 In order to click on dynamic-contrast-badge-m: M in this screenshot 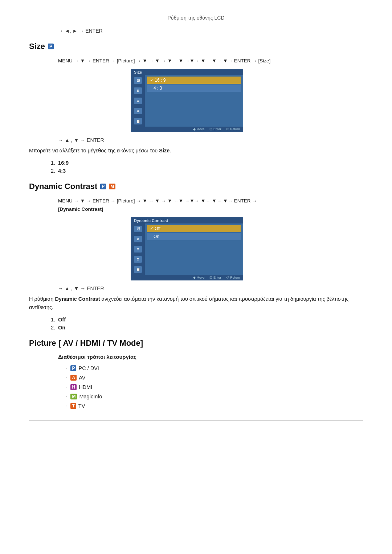, I will do `click(112, 186)`.